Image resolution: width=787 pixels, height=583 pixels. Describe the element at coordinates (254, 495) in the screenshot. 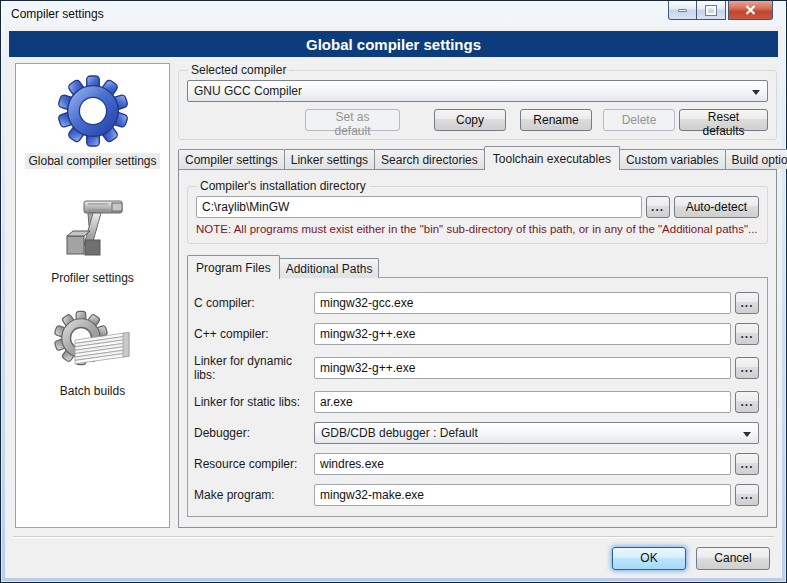

I see `field-label: Make program:` at that location.